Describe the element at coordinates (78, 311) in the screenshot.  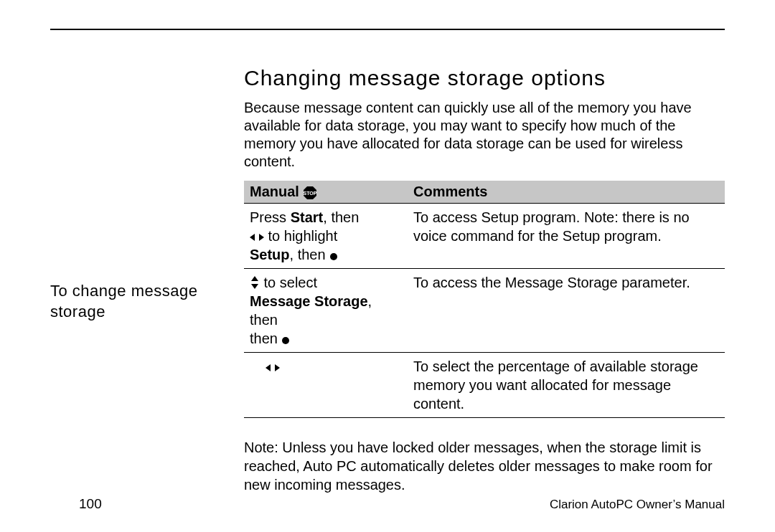
I see `side-caption-line2: storage` at that location.